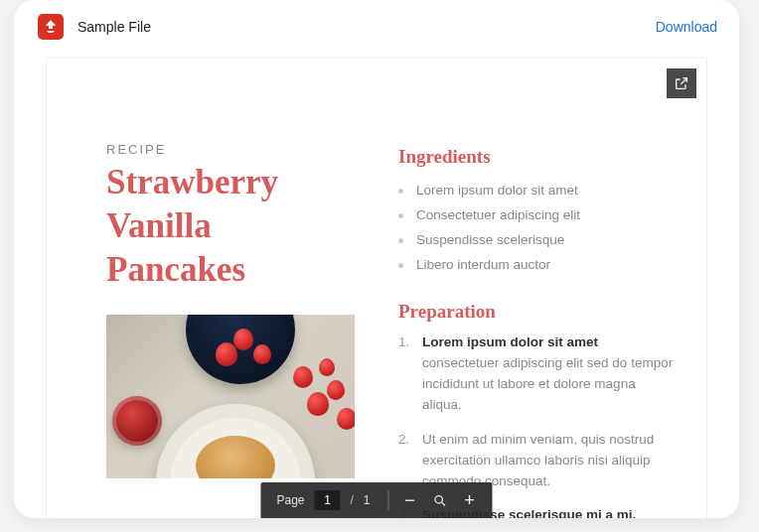 The height and width of the screenshot is (532, 759). What do you see at coordinates (377, 25) in the screenshot?
I see `viewer-header: Sample File Download` at bounding box center [377, 25].